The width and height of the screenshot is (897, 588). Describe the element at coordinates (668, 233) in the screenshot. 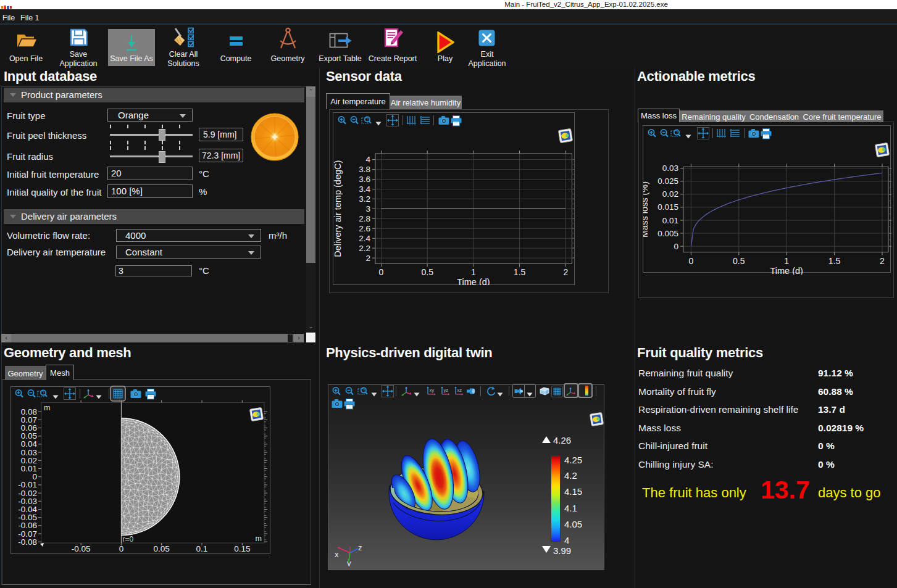

I see `svg-text: 0.005` at that location.